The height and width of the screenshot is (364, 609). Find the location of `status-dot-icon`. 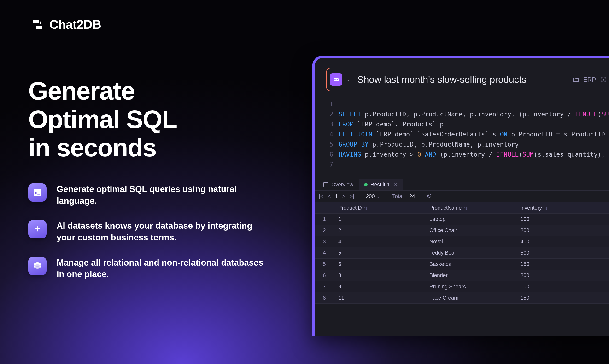

status-dot-icon is located at coordinates (366, 185).